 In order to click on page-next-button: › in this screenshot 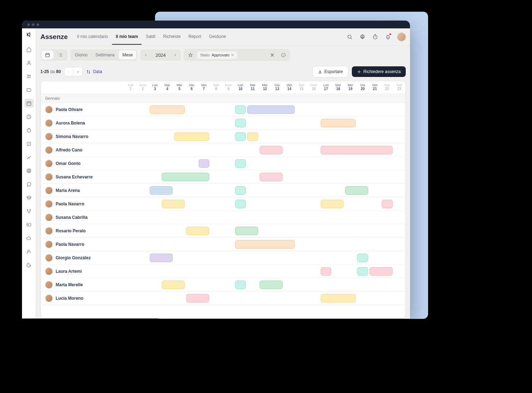, I will do `click(78, 72)`.